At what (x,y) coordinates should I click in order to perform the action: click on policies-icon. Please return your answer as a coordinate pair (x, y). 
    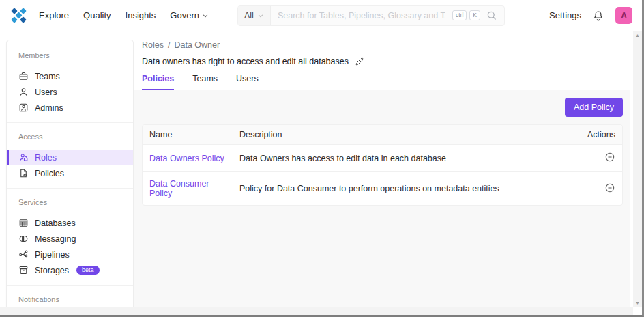
    Looking at the image, I should click on (23, 174).